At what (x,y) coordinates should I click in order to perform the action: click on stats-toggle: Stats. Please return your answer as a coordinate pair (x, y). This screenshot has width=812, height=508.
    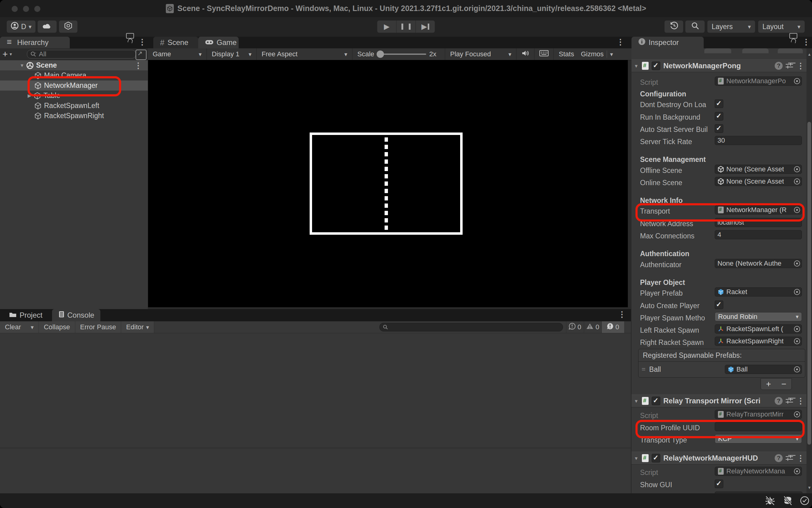
    Looking at the image, I should click on (566, 54).